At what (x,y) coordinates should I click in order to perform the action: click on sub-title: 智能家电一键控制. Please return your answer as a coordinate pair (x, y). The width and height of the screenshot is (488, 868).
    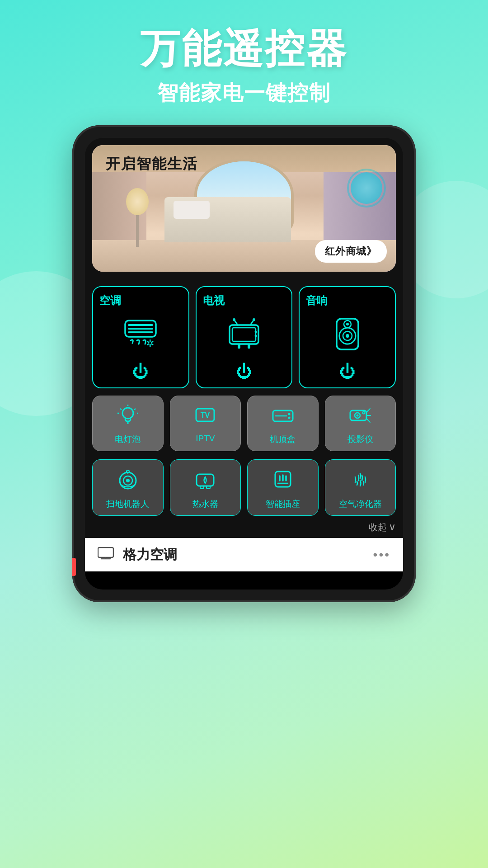
    Looking at the image, I should click on (244, 93).